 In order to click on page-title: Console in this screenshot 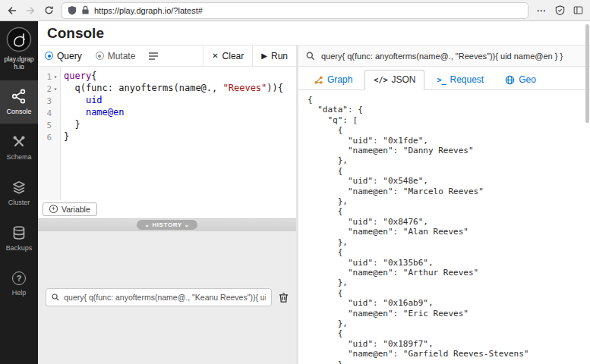, I will do `click(314, 33)`.